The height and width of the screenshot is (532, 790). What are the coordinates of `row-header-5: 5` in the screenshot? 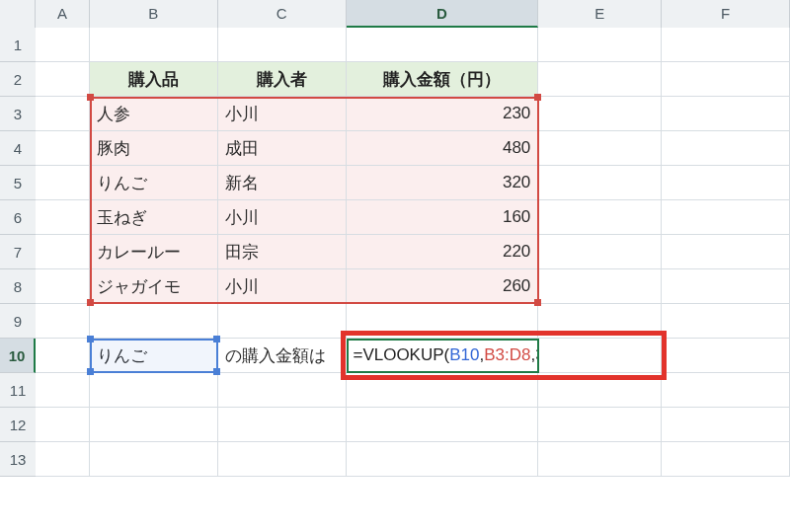 It's located at (18, 184).